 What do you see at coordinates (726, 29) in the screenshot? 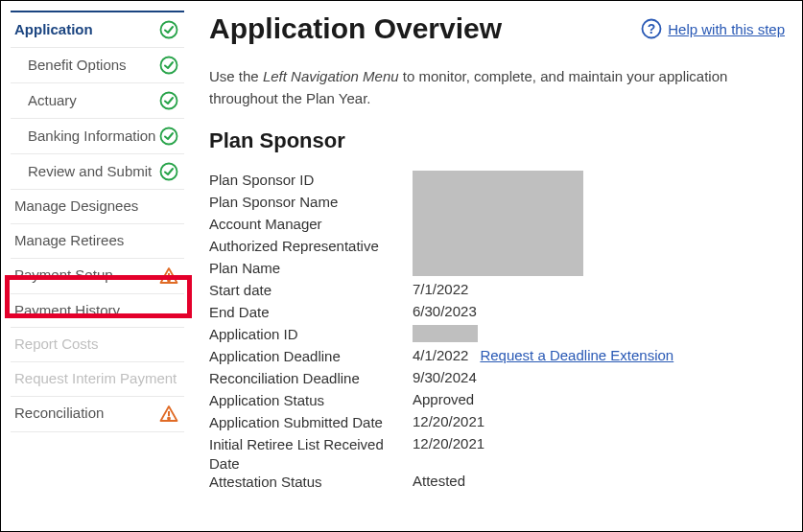
I see `help-link-label: Help with this step` at bounding box center [726, 29].